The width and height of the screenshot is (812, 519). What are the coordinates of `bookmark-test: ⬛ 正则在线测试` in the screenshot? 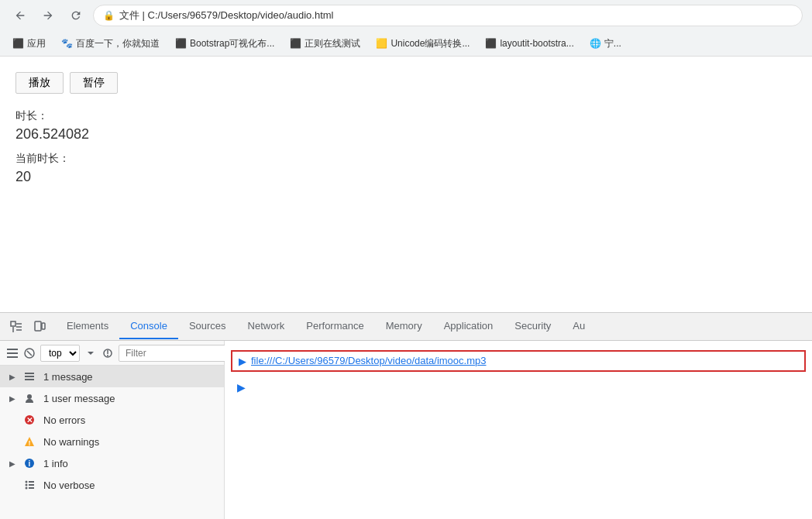 It's located at (325, 43).